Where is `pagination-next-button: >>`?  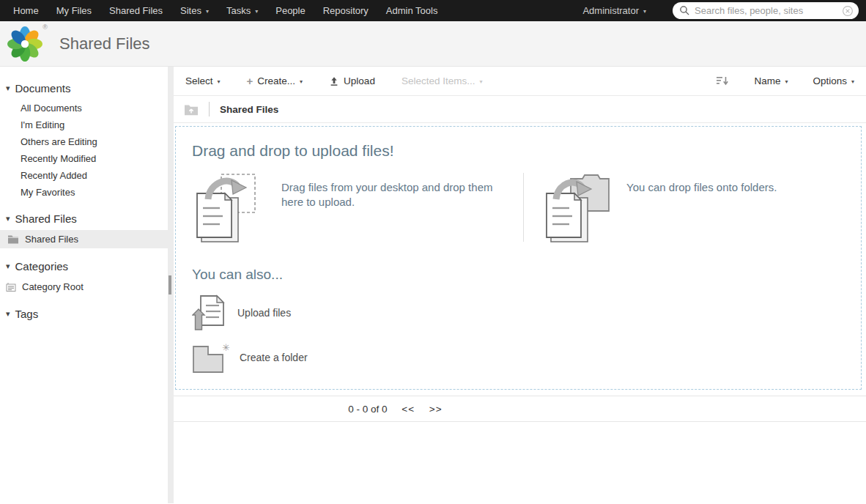 pagination-next-button: >> is located at coordinates (436, 409).